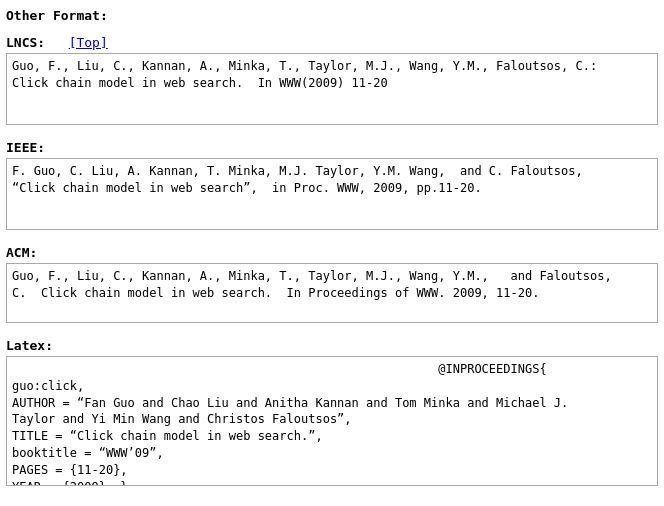 Image resolution: width=664 pixels, height=506 pixels. Describe the element at coordinates (88, 42) in the screenshot. I see `lncs-top-link: [Top]` at that location.